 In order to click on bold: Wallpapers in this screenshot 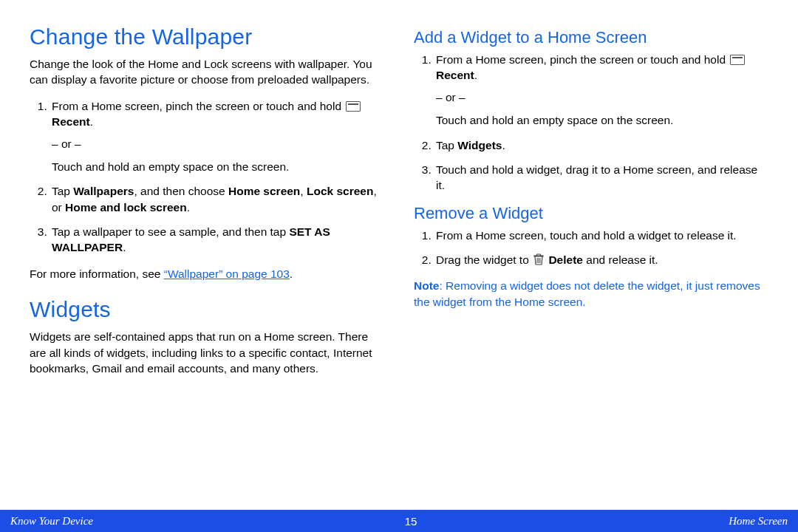, I will do `click(103, 191)`.